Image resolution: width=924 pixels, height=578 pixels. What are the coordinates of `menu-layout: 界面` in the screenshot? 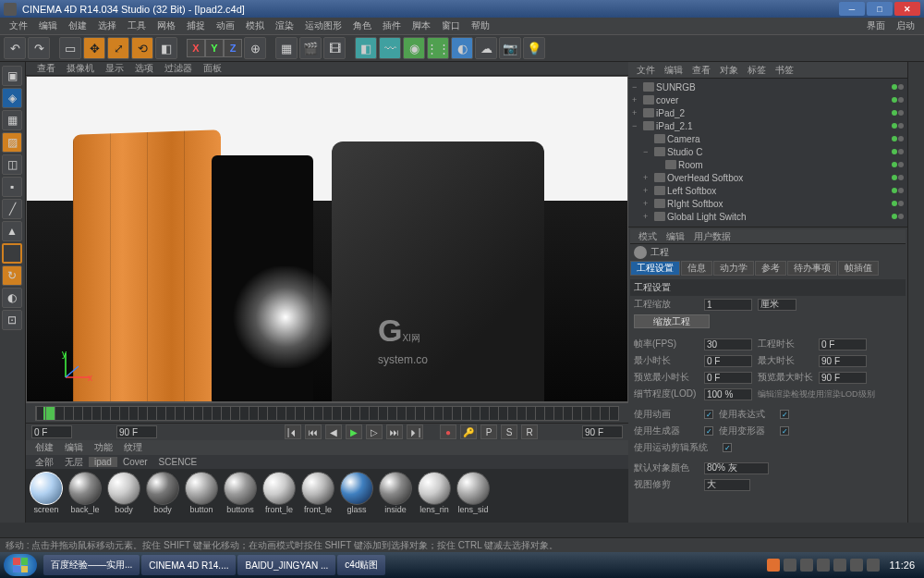 It's located at (876, 26).